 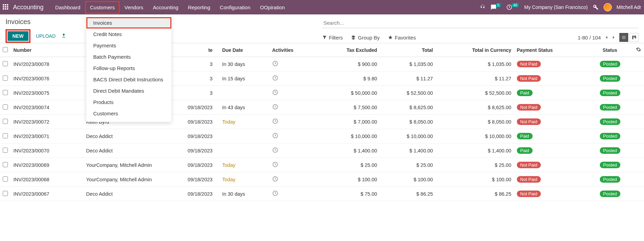 I want to click on cell-number: INV/2023/00069, so click(x=47, y=165).